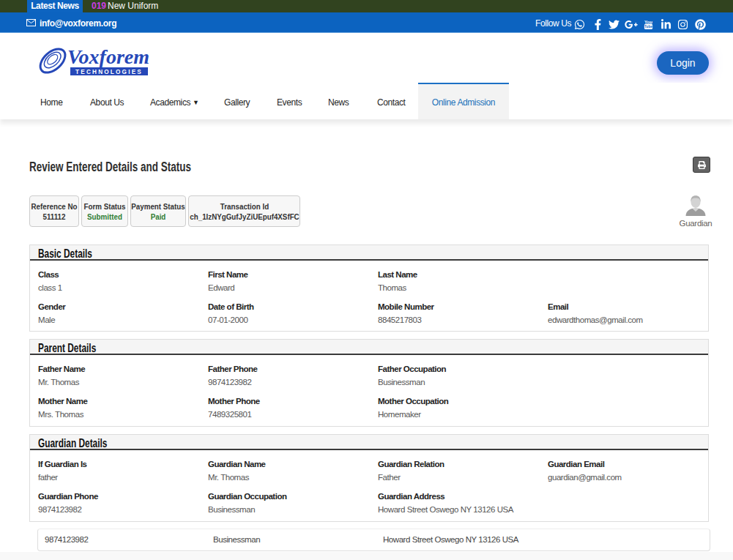 The image size is (733, 560). What do you see at coordinates (108, 57) in the screenshot?
I see `svg-text: Voxforem` at bounding box center [108, 57].